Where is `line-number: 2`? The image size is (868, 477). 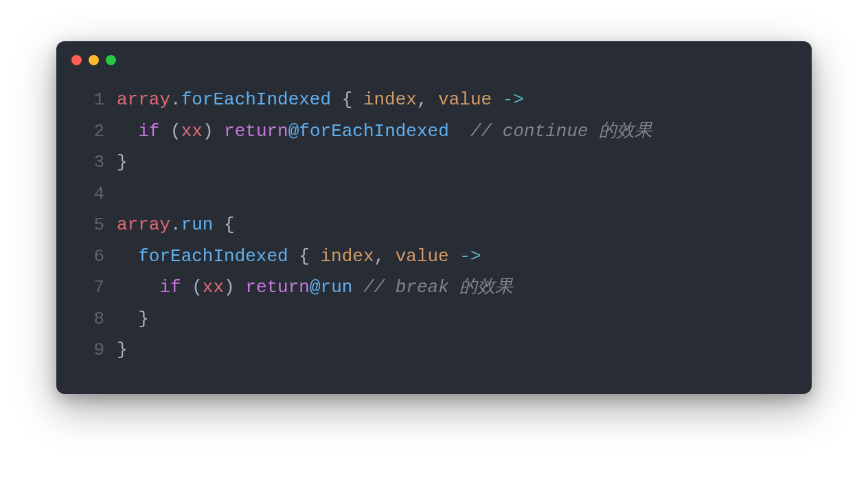
line-number: 2 is located at coordinates (91, 132).